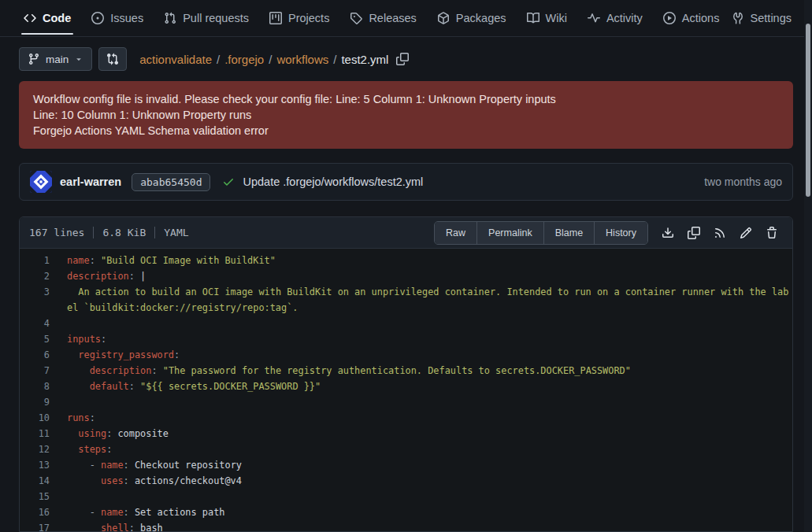 This screenshot has width=812, height=532. What do you see at coordinates (406, 59) in the screenshot?
I see `branch-bar: main actionvalidate/.forgejo/workflows/t…` at bounding box center [406, 59].